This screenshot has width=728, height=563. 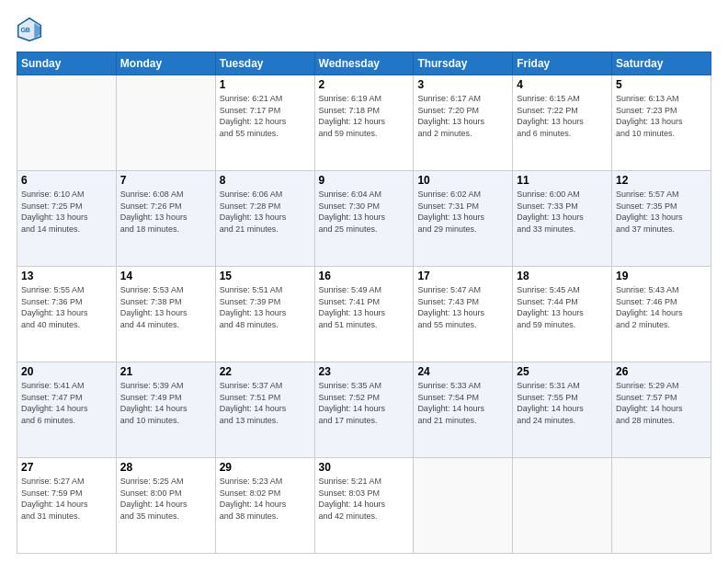 I want to click on calendar-cell: 30Sunrise: 5:21 AM Sunset: 8:03 PM Dayli…, so click(x=364, y=506).